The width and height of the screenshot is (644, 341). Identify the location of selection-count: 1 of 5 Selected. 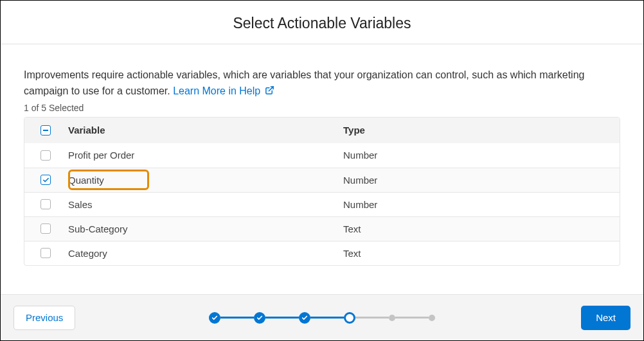
(322, 108).